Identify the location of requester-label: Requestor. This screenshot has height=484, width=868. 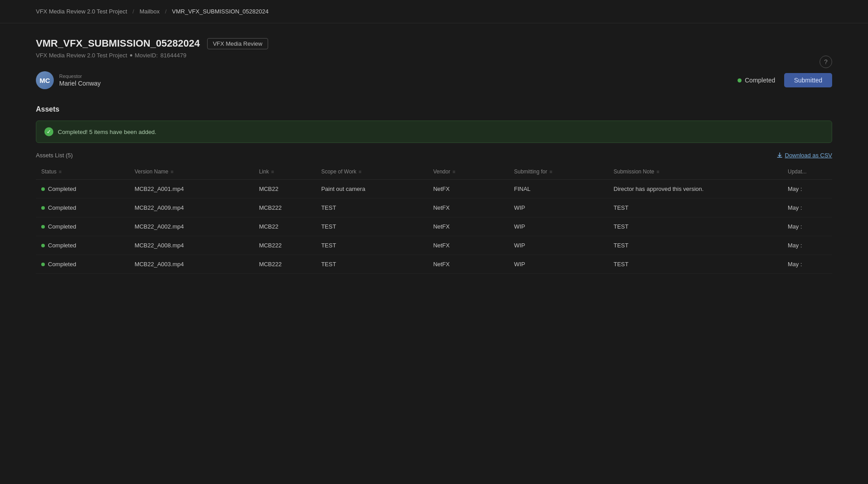
(80, 76).